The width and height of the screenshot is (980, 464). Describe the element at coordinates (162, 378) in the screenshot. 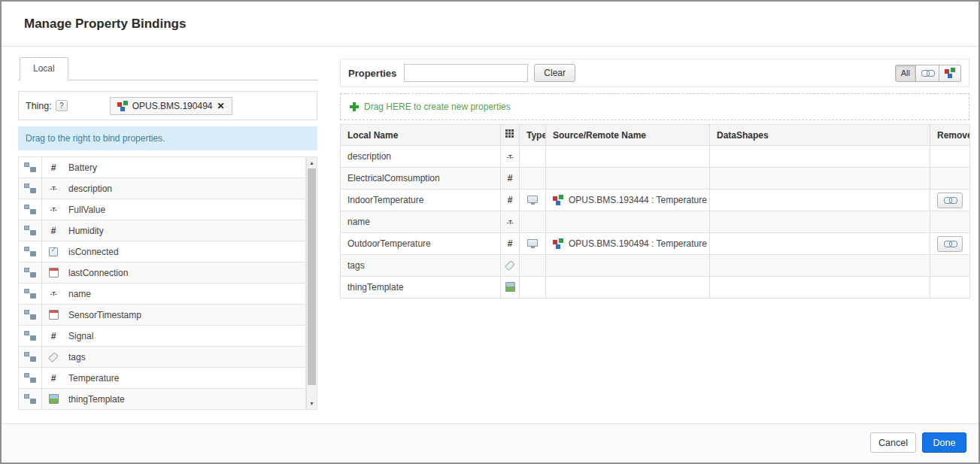

I see `list-item: Temperature` at that location.